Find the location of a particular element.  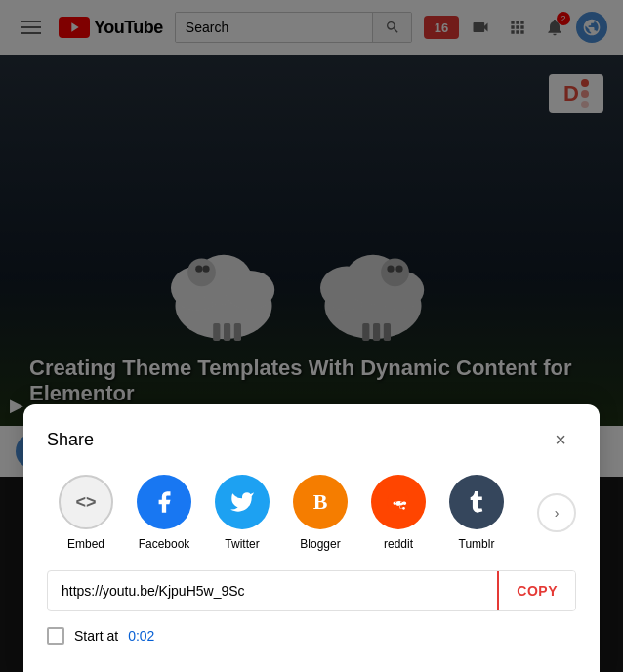

facebook-label: Facebook is located at coordinates (164, 544).